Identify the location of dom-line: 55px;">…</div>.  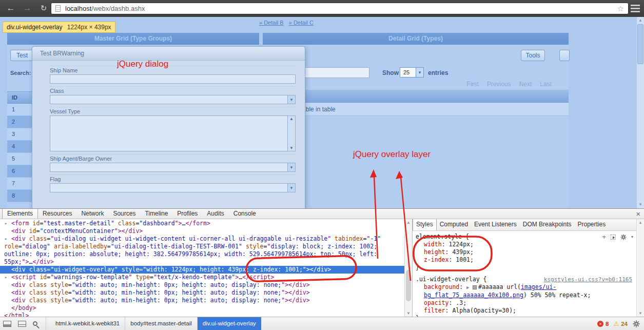
(202, 262).